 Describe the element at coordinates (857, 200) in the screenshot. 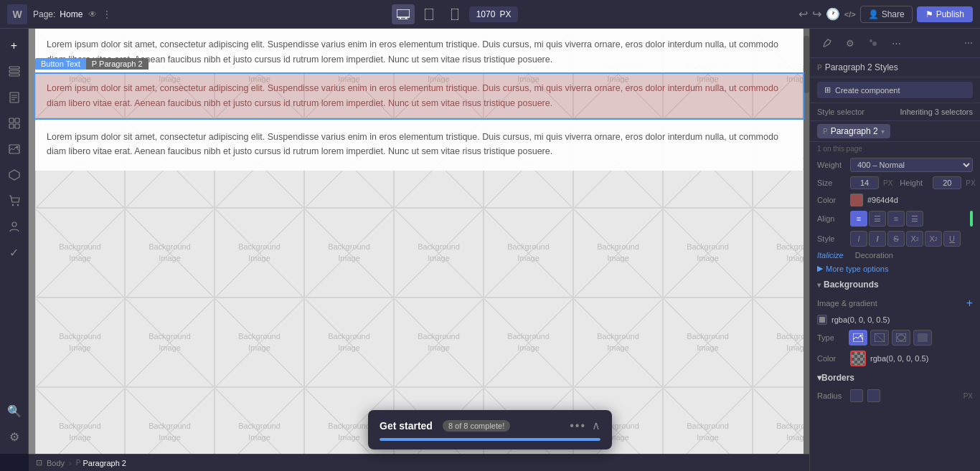

I see `color-swatch` at that location.